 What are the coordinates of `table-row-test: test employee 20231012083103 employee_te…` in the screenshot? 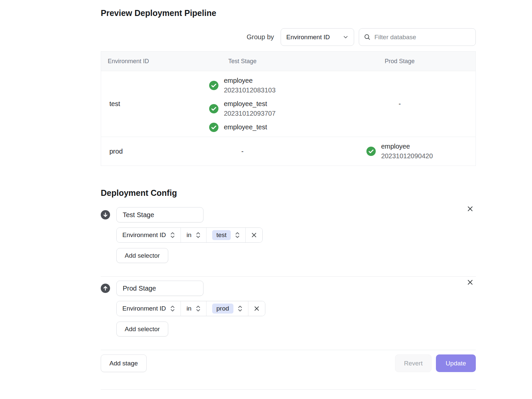 It's located at (288, 104).